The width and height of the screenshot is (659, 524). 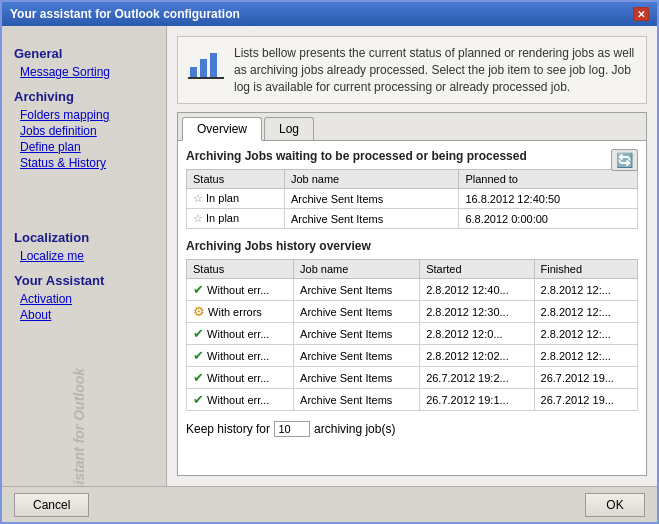 I want to click on waiting-col-planned: Planned to, so click(x=548, y=180).